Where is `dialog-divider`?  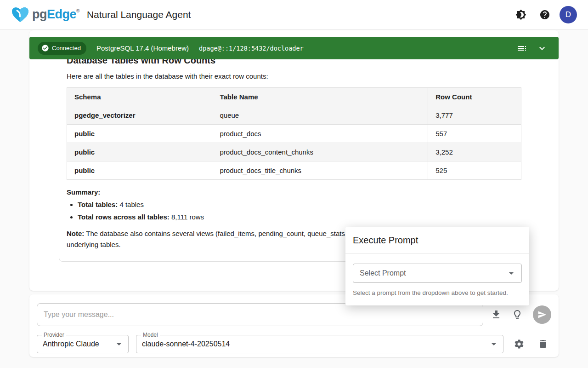 dialog-divider is located at coordinates (437, 253).